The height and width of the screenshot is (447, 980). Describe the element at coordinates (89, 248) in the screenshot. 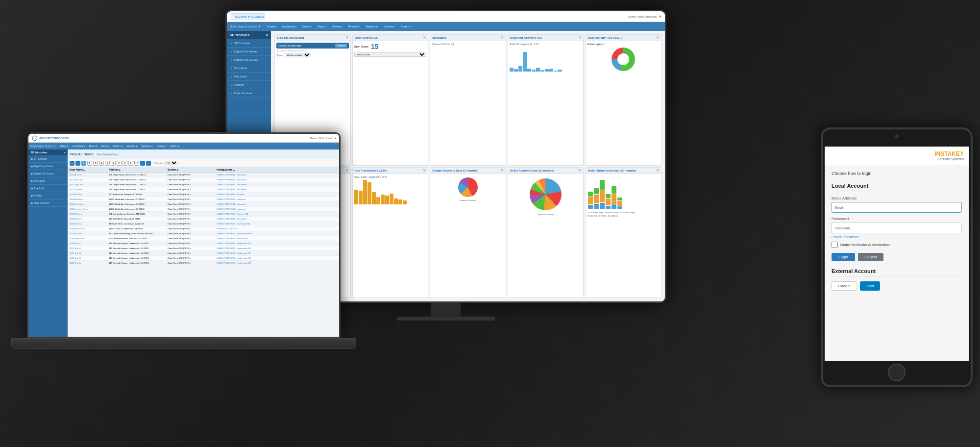

I see `door-name-0020-t2: 0020 Test #2` at that location.